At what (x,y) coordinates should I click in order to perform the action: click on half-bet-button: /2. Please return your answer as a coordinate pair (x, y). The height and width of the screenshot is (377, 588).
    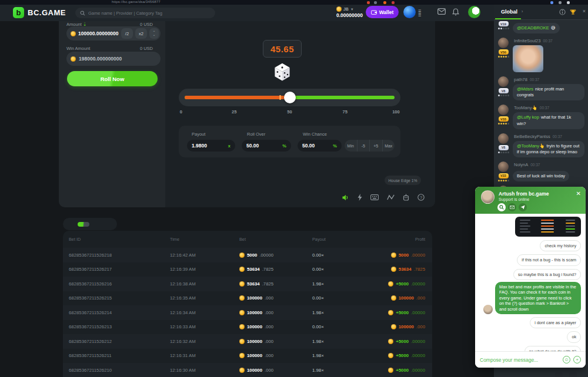
    Looking at the image, I should click on (127, 33).